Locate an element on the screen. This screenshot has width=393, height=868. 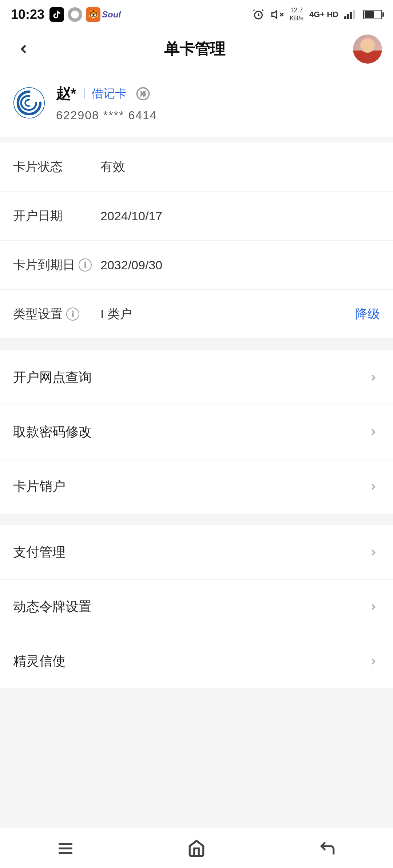
status-left: 10:23 🐯 Soul is located at coordinates (65, 15).